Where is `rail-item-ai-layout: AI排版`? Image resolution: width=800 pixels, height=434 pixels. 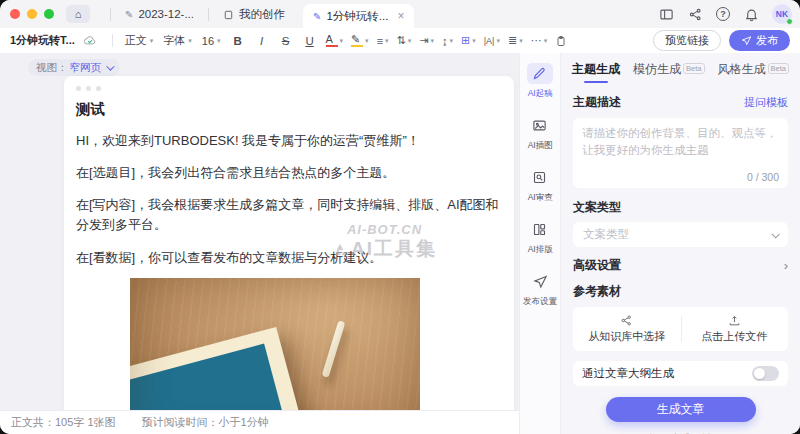
rail-item-ai-layout: AI排版 is located at coordinates (540, 238).